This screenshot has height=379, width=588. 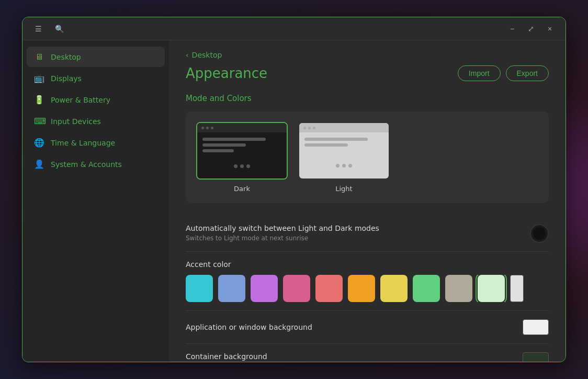 I want to click on mode-preview-dark, so click(x=242, y=151).